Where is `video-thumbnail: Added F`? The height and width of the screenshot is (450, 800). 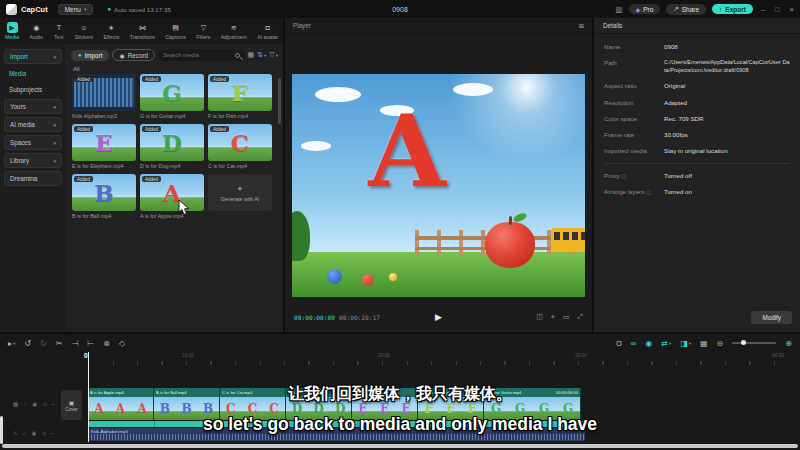 video-thumbnail: Added F is located at coordinates (240, 92).